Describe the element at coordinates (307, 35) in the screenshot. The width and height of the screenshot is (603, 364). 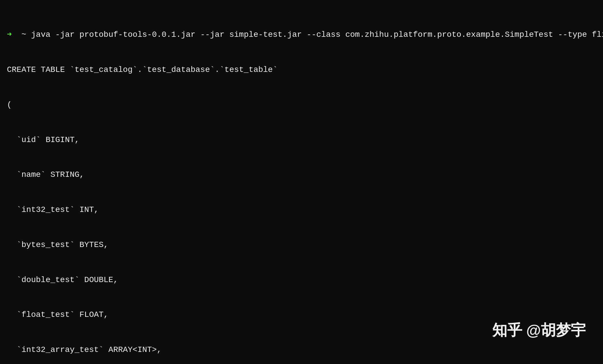
I see `prompt-command-1: ~ java -jar protobuf-tools-0.0.1.jar --j…` at that location.